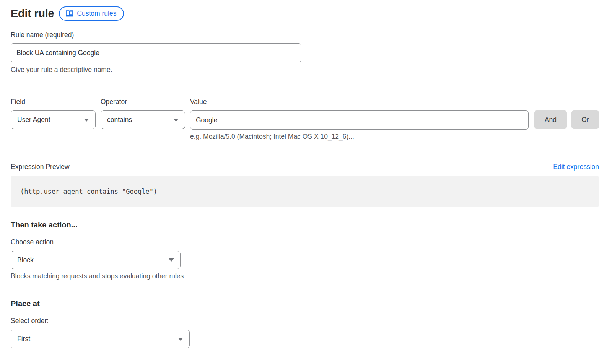 The height and width of the screenshot is (364, 607). I want to click on action-select: Block, so click(96, 260).